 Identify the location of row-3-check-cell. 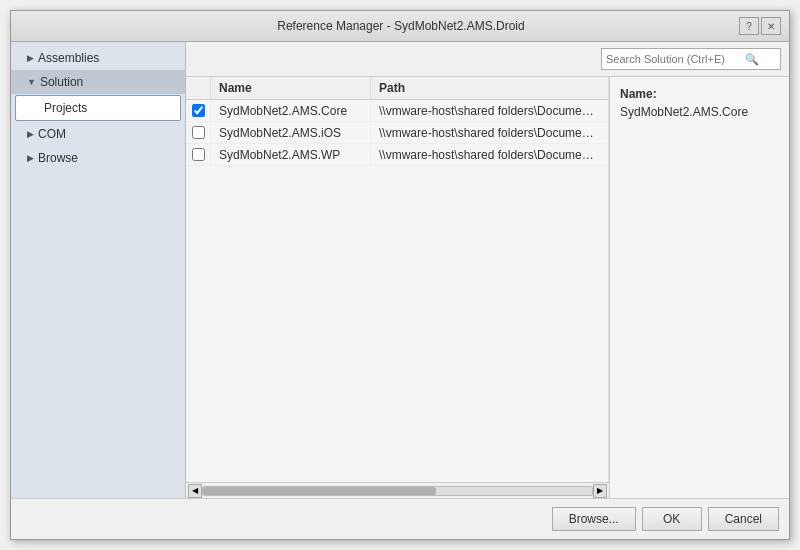
(198, 154).